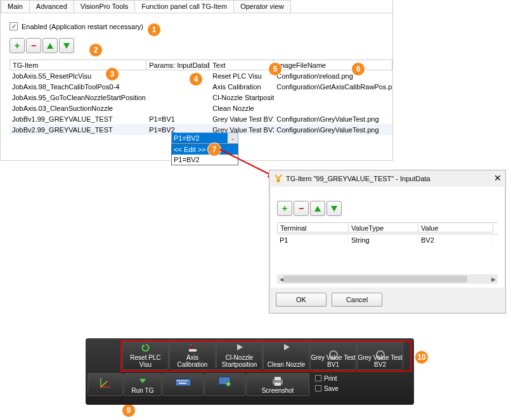 The image size is (511, 420). Describe the element at coordinates (224, 385) in the screenshot. I see `monitor-button` at that location.